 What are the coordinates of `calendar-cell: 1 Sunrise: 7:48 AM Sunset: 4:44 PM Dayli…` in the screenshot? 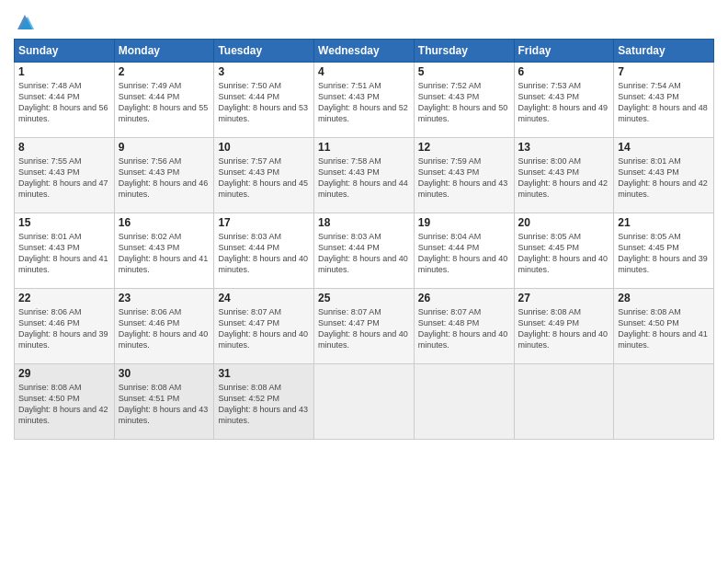 It's located at (64, 100).